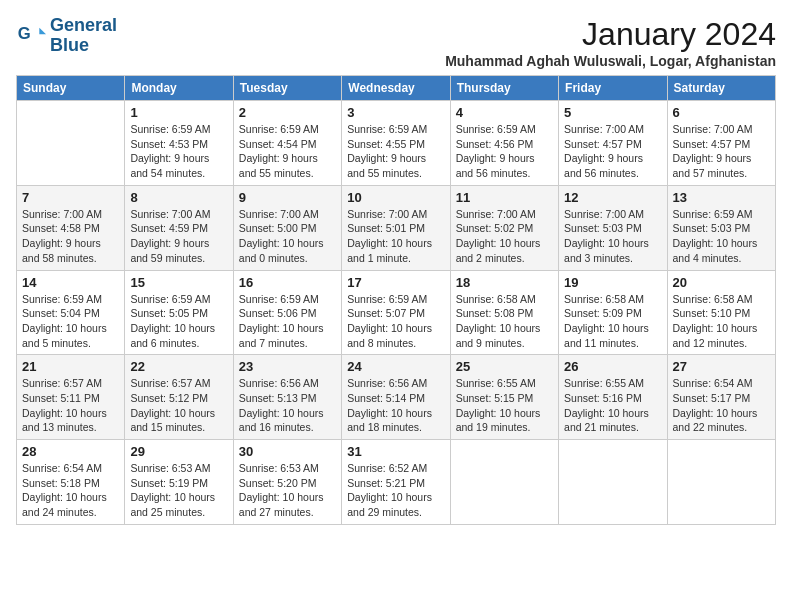 Image resolution: width=792 pixels, height=612 pixels. Describe the element at coordinates (287, 144) in the screenshot. I see `calendar-cell: 2Sunrise: 6:59 AMSunset: 4:54 PMDaylight…` at that location.